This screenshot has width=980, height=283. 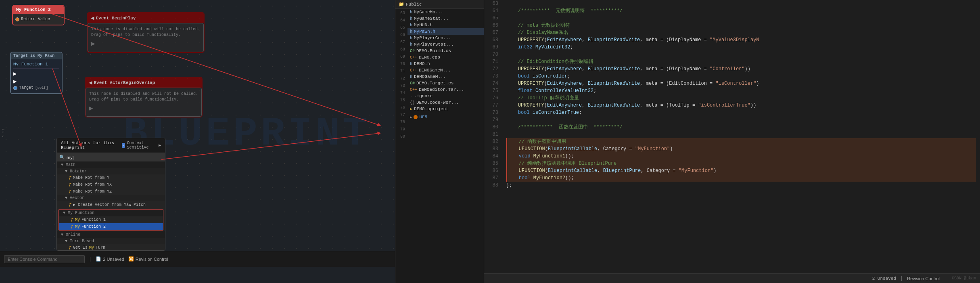 I want to click on filetree-entry-demogamemh: h DEMOGameM..., so click(x=445, y=77).